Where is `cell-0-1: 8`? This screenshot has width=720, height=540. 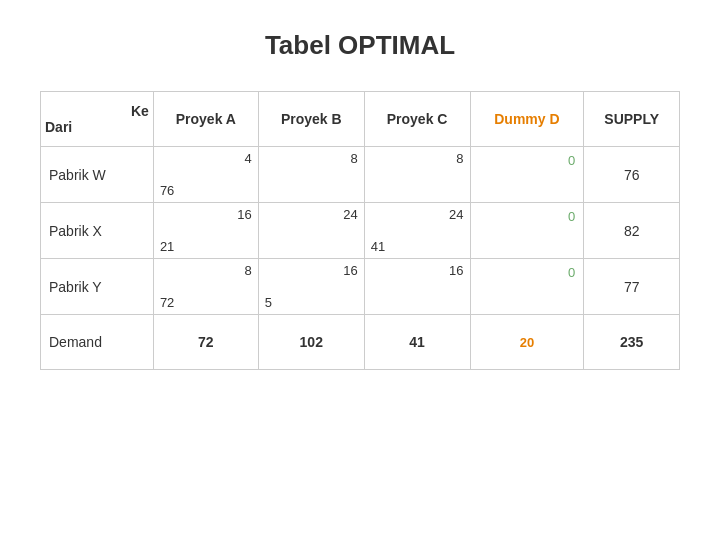 cell-0-1: 8 is located at coordinates (311, 175).